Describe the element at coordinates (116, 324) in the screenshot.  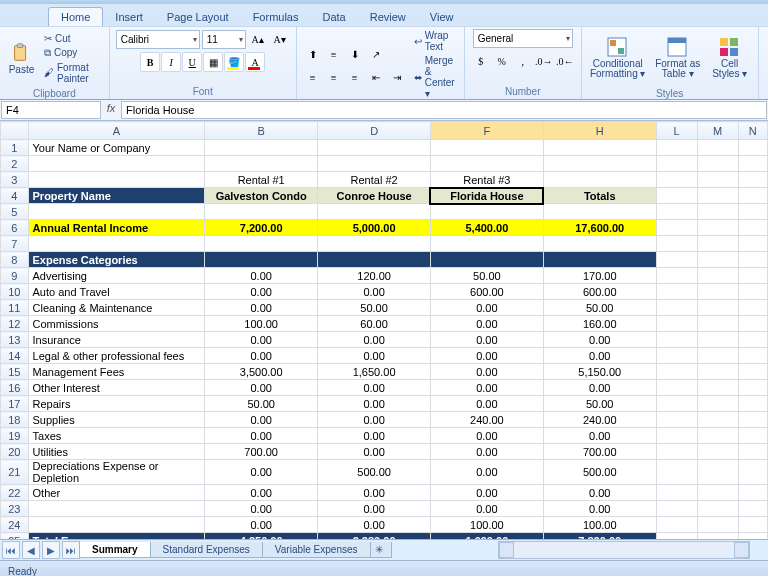
I see `cell: Commissions` at that location.